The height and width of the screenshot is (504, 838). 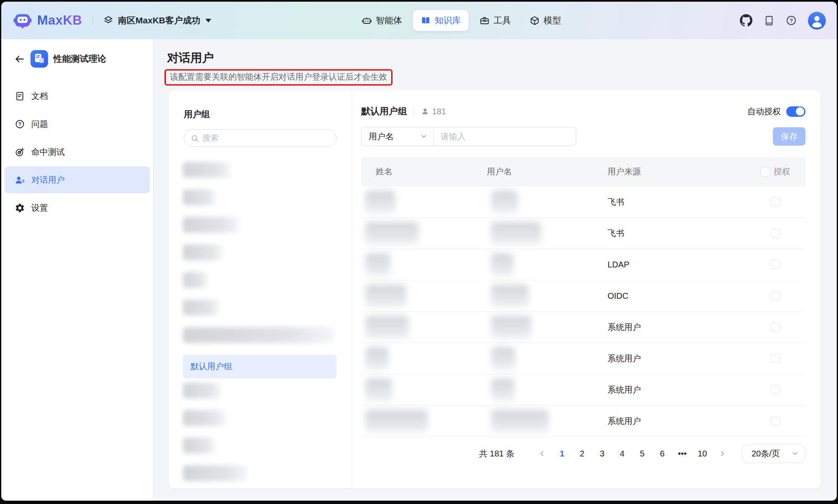 What do you see at coordinates (497, 454) in the screenshot?
I see `pagination-total: 共 181 条` at bounding box center [497, 454].